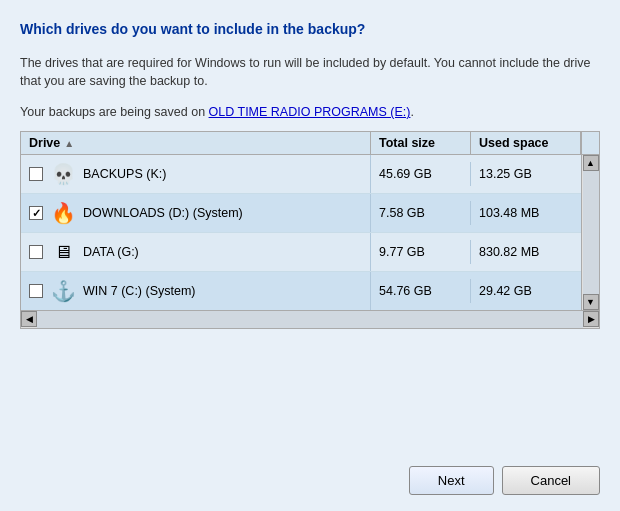 The image size is (620, 511). What do you see at coordinates (111, 252) in the screenshot?
I see `drive-name-data: DATA (G:)` at bounding box center [111, 252].